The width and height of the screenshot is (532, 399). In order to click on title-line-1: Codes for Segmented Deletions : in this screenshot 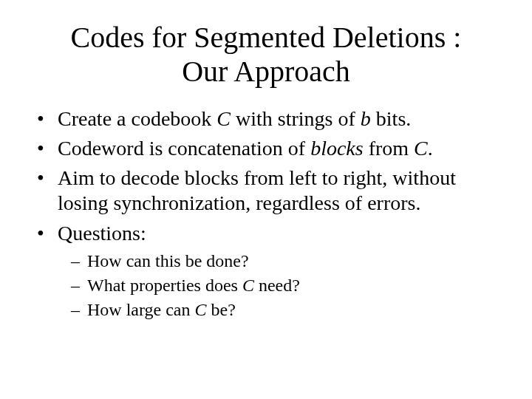, I will do `click(266, 37)`.